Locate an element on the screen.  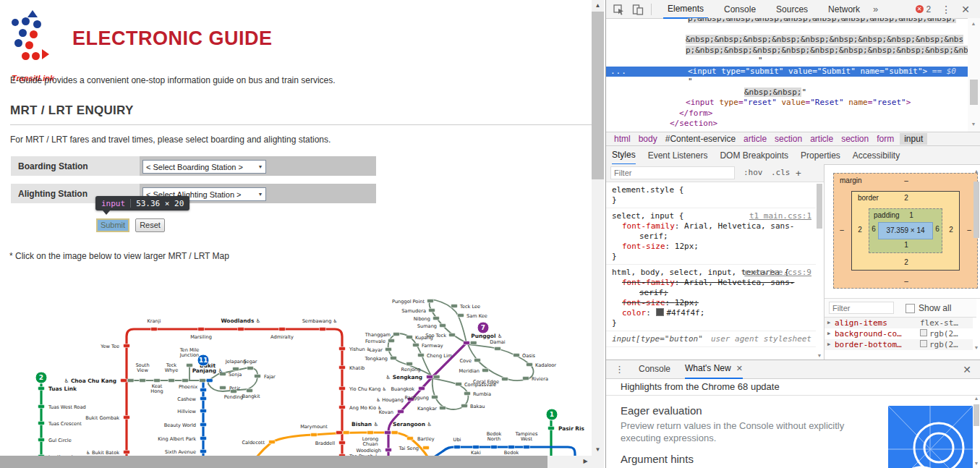
box-model: margin – – – – border 2 2 2 2 padding 1 … is located at coordinates (906, 231).